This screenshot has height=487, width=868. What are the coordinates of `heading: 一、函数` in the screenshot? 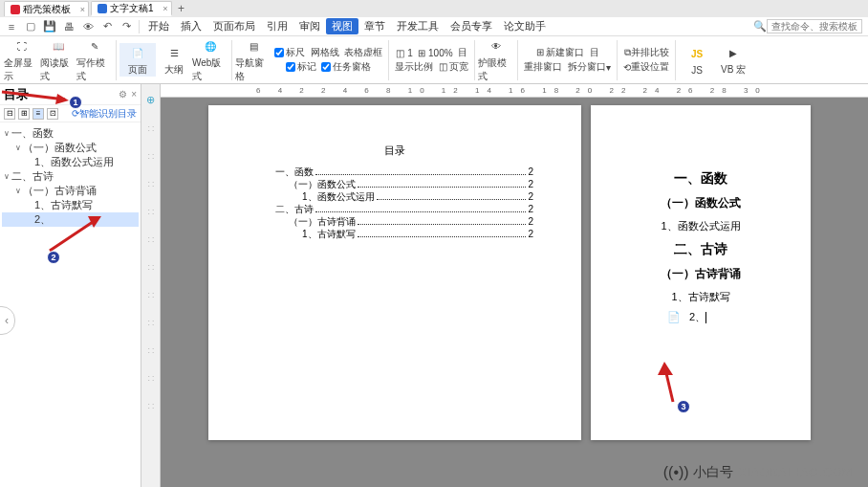 It's located at (701, 179).